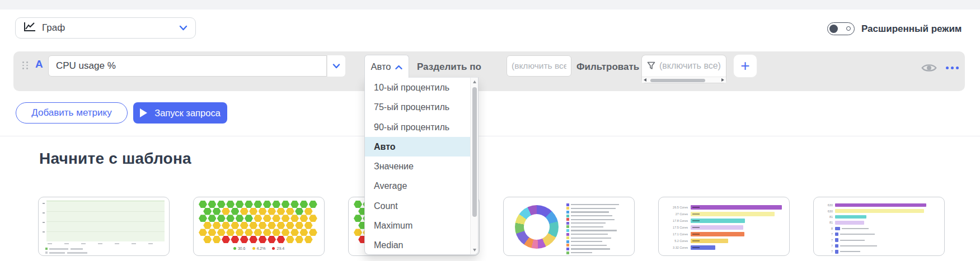  Describe the element at coordinates (676, 221) in the screenshot. I see `blab: 17.8 Cores` at that location.